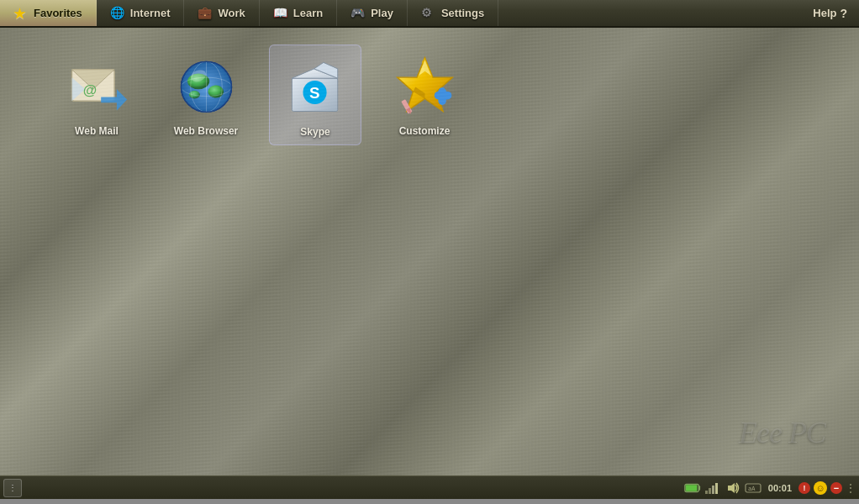 The height and width of the screenshot is (504, 859). I want to click on svg-text: S, so click(314, 92).